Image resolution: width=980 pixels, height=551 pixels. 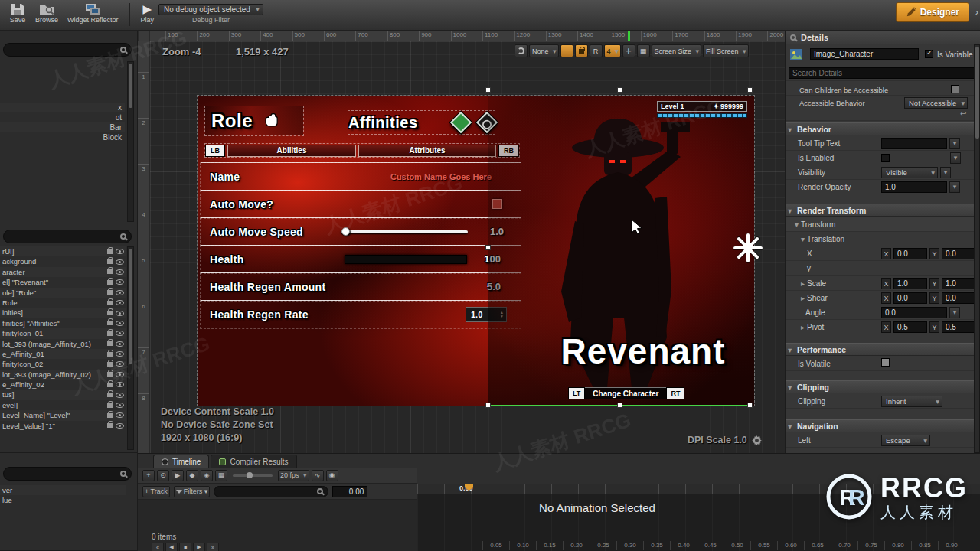 What do you see at coordinates (63, 292) in the screenshot?
I see `tree-item: ole] "Role"` at bounding box center [63, 292].